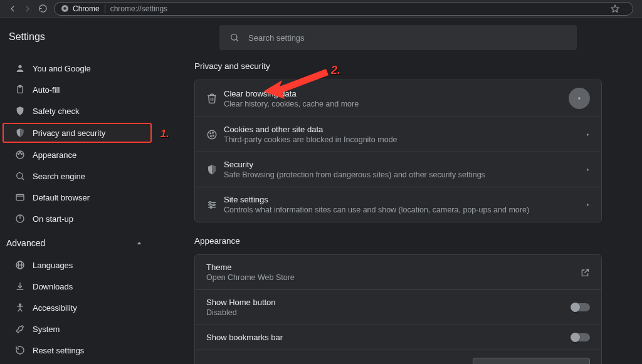 This screenshot has width=642, height=364. Describe the element at coordinates (396, 94) in the screenshot. I see `row-title: Clear browsing data` at that location.